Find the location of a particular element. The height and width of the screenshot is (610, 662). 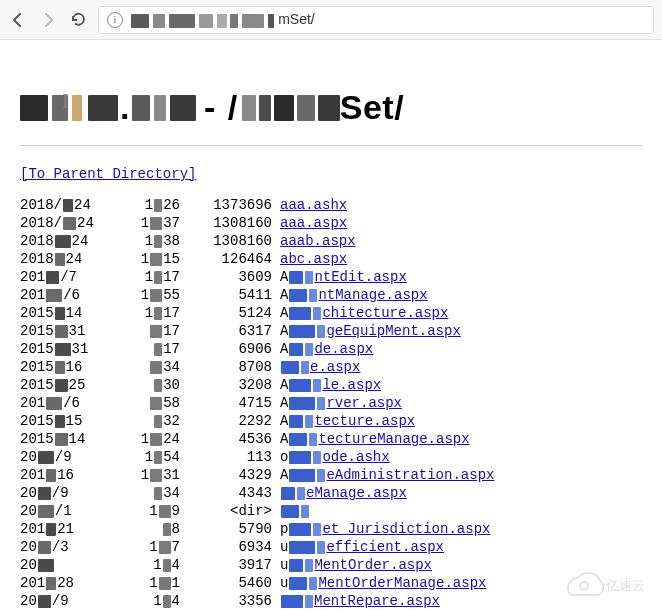

size-cell: 5124 is located at coordinates (230, 313).